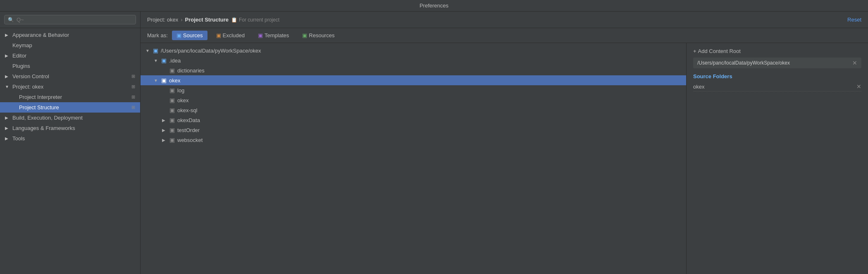 Image resolution: width=868 pixels, height=274 pixels. Describe the element at coordinates (70, 20) in the screenshot. I see `search-input-wrap: 🔍` at that location.